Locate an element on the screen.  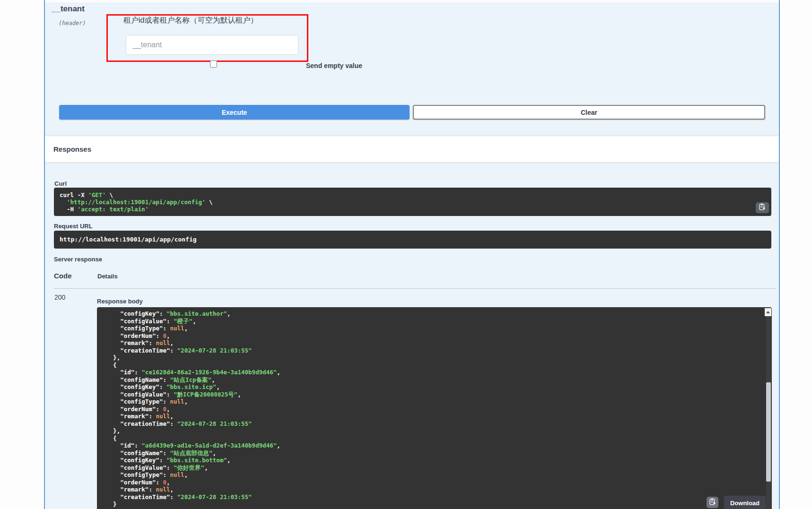
request-url-label: Request URL is located at coordinates (73, 226).